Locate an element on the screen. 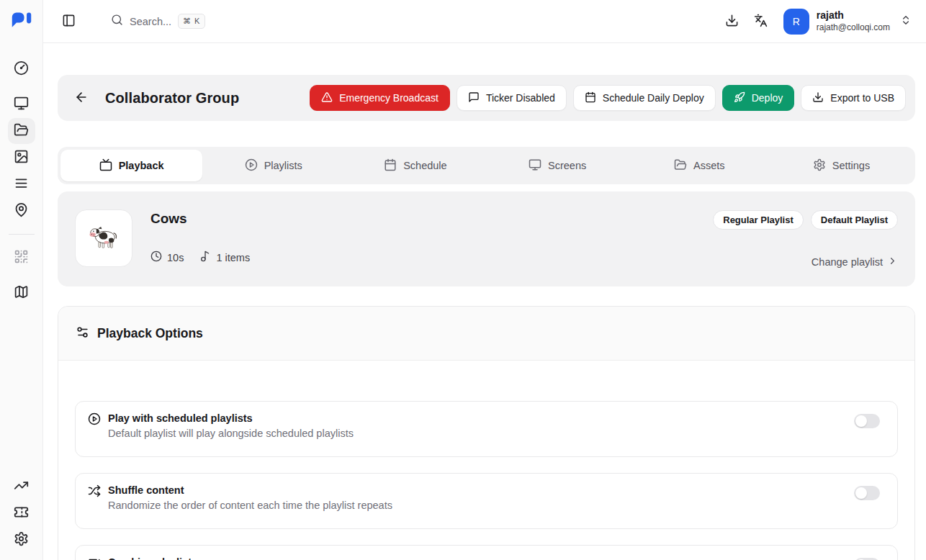 This screenshot has height=560, width=926. image-icon is located at coordinates (22, 158).